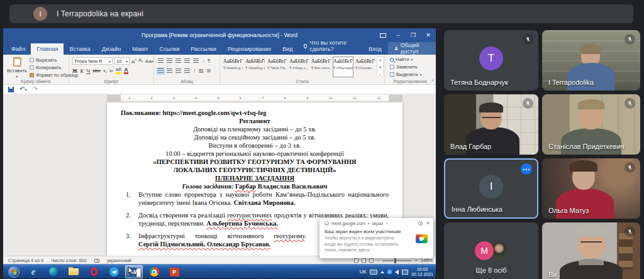  I want to click on taskbar-edge, so click(53, 271).